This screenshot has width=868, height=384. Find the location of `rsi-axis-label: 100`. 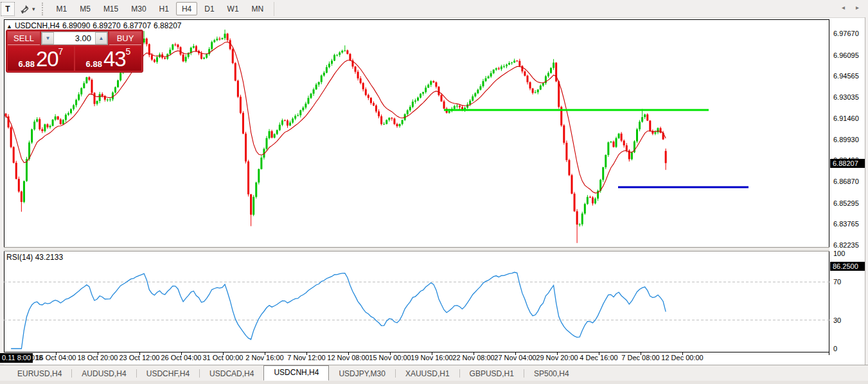

rsi-axis-label: 100 is located at coordinates (839, 253).